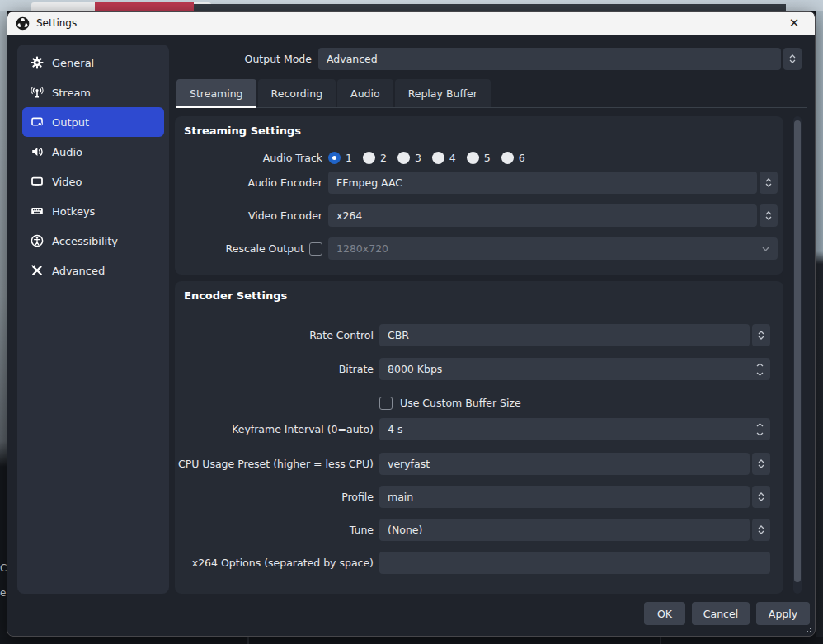  Describe the element at coordinates (68, 152) in the screenshot. I see `sidebar-item-label: Audio` at that location.